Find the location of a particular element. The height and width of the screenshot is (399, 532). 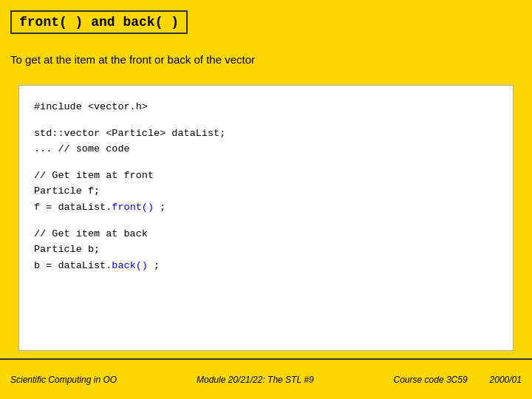

code-front-assignment: f = dataList.front() ; is located at coordinates (100, 207).